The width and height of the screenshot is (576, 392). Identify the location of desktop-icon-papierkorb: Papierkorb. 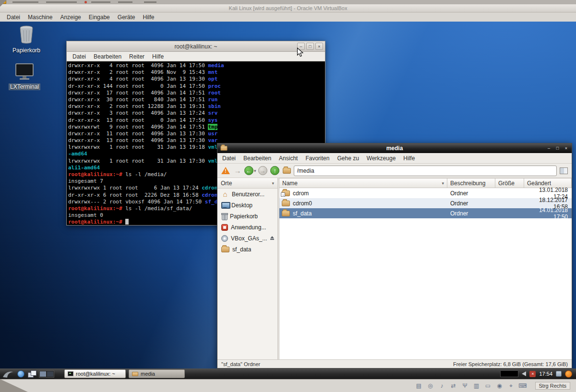
(26, 39).